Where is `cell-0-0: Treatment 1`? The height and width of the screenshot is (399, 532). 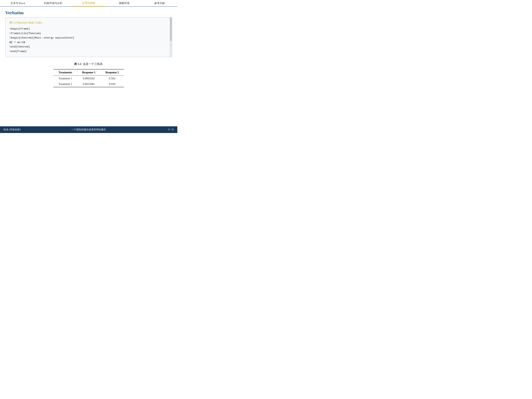
cell-0-0: Treatment 1 is located at coordinates (65, 79).